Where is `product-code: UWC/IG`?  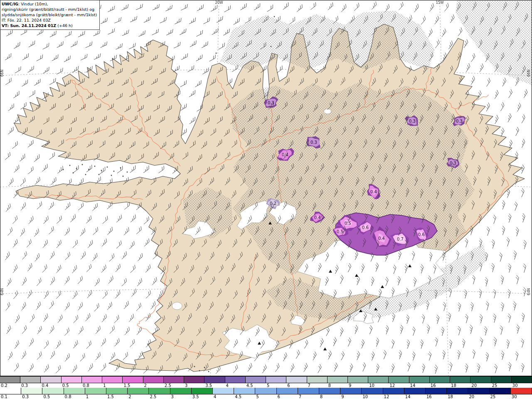 product-code: UWC/IG is located at coordinates (10, 4).